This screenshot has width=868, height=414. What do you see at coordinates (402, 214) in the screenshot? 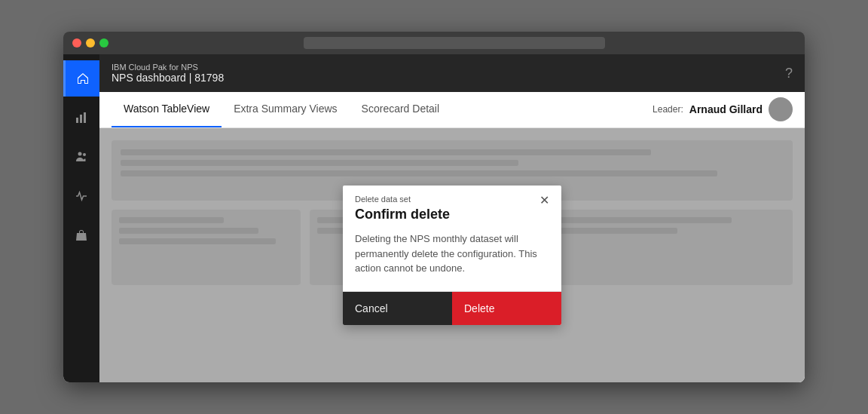
I see `modal-title: Confirm delete` at bounding box center [402, 214].